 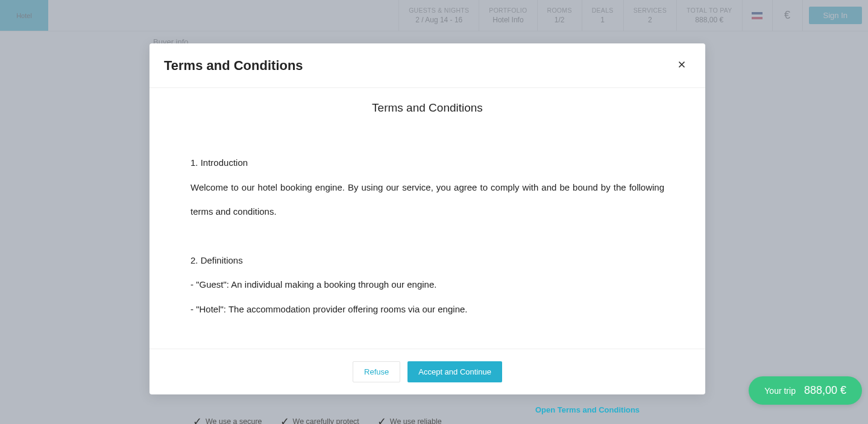 I want to click on benefit-item: ✓We use reliable, so click(x=410, y=420).